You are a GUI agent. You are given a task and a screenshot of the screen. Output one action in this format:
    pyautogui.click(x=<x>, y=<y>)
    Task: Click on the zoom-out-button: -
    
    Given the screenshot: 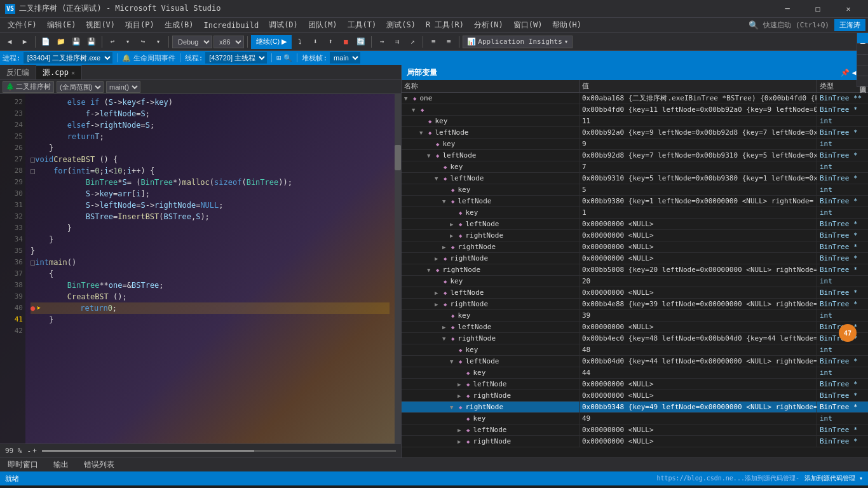 What is the action you would take?
    pyautogui.click(x=29, y=451)
    